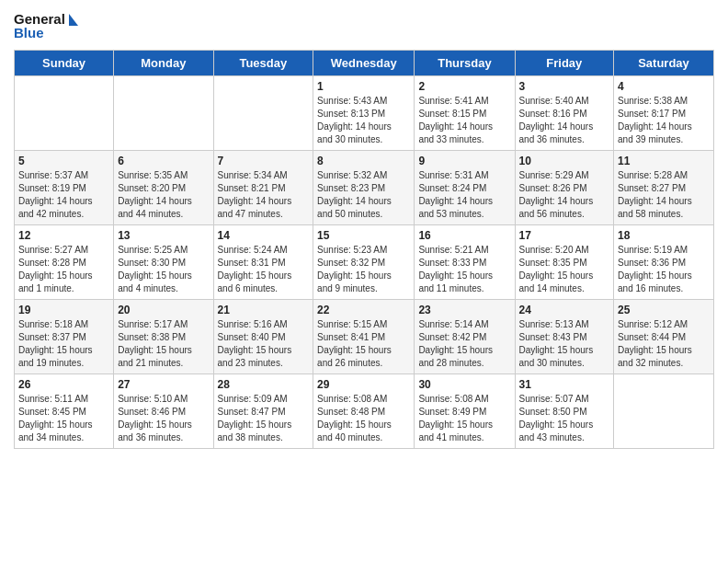 This screenshot has width=728, height=563. Describe the element at coordinates (564, 263) in the screenshot. I see `calendar-cell: 17Sunrise: 5:20 AM Sunset: 8:35 PM Dayli…` at that location.